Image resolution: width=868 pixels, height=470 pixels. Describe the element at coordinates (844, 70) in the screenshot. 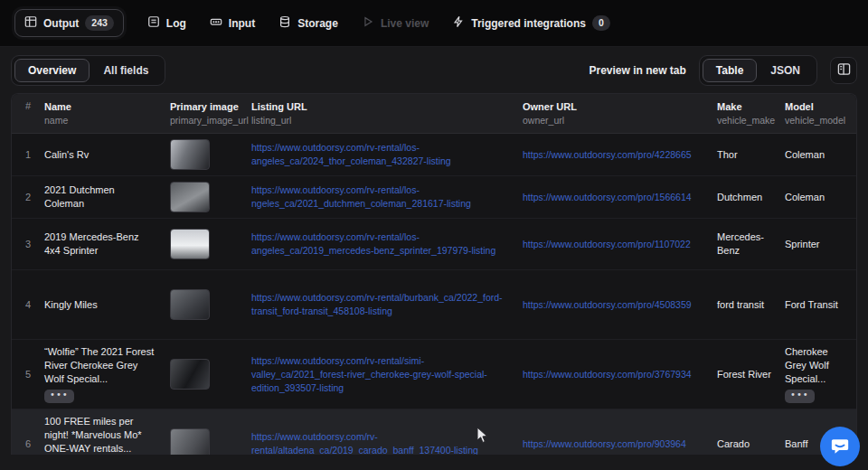

I see `column-layout-button` at that location.